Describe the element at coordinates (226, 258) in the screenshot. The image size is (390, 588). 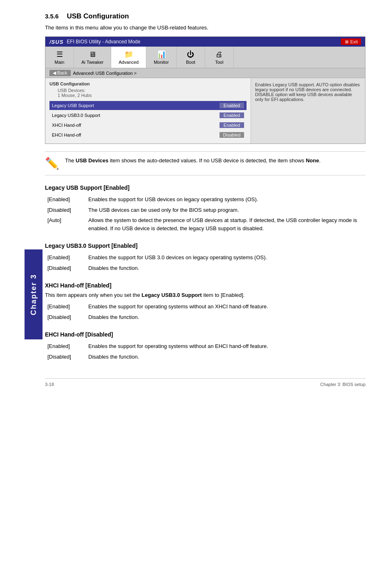
I see `val-enabled: Enables the support for USB 3.0 devices …` at that location.